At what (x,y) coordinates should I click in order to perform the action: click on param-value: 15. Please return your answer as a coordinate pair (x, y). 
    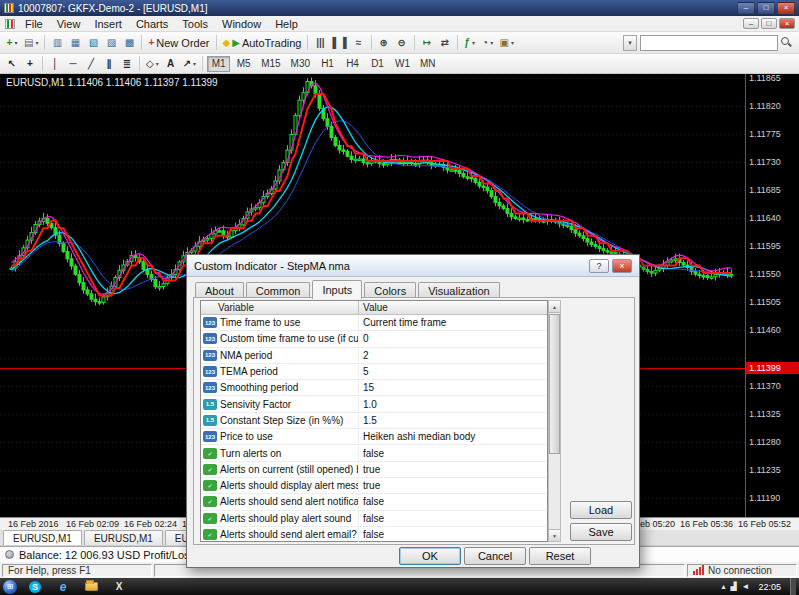
    Looking at the image, I should click on (453, 388).